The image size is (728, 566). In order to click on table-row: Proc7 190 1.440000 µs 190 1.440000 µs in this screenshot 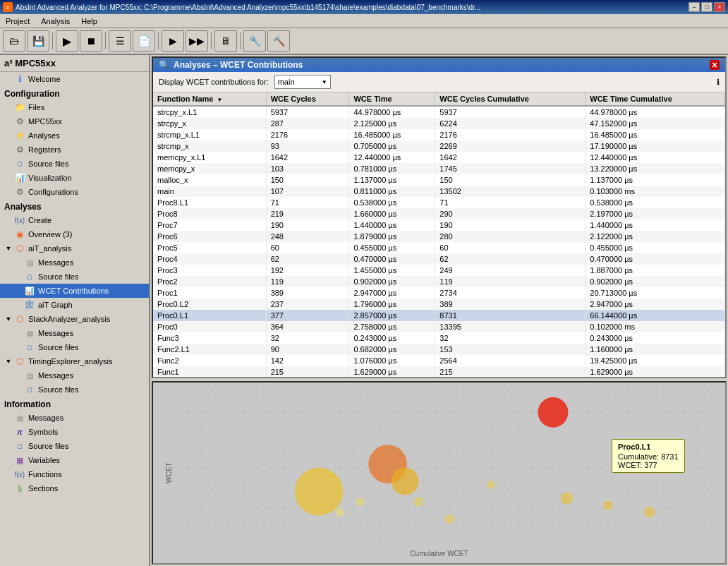, I will do `click(439, 225)`.